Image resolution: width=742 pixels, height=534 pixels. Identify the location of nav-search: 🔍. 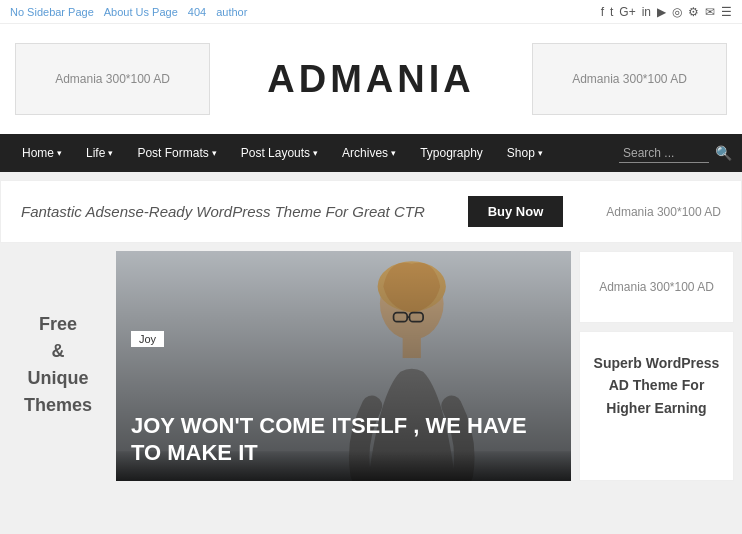
(676, 154).